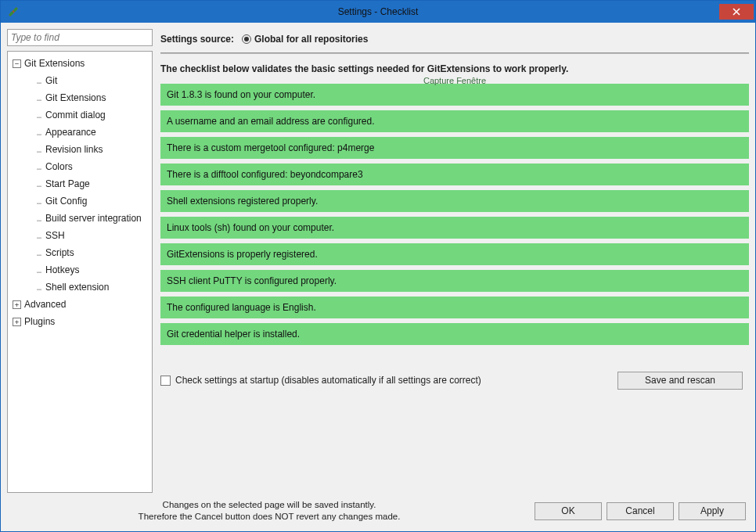  What do you see at coordinates (680, 380) in the screenshot?
I see `save-rescan-button: Save and rescan` at bounding box center [680, 380].